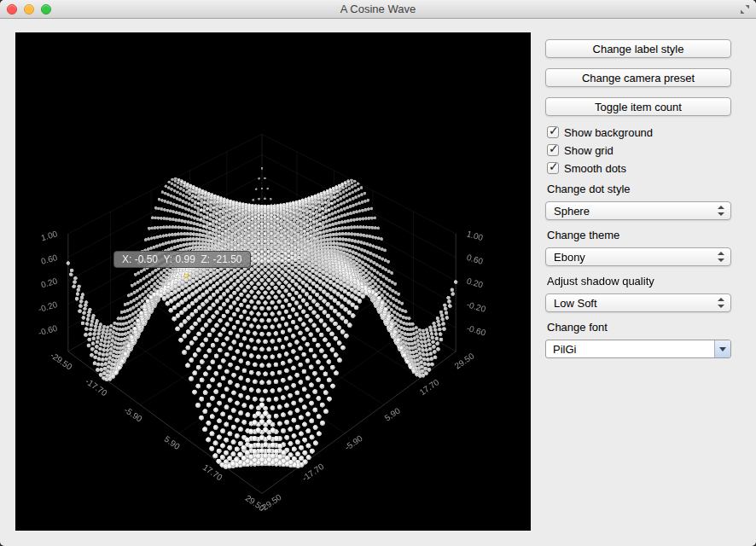 The image size is (756, 546). I want to click on theme-label: Change theme, so click(584, 235).